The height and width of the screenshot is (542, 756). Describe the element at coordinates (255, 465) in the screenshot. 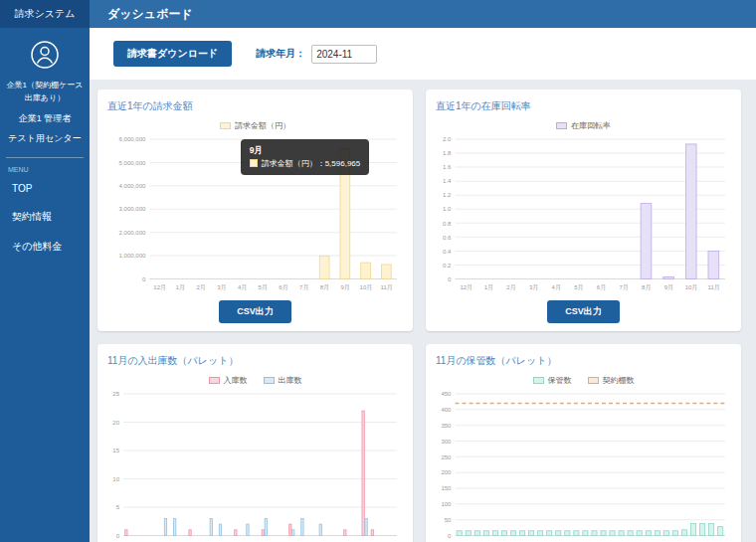

I see `inout-pallets-chart: 0510152025123456789101112131415161718192…` at that location.